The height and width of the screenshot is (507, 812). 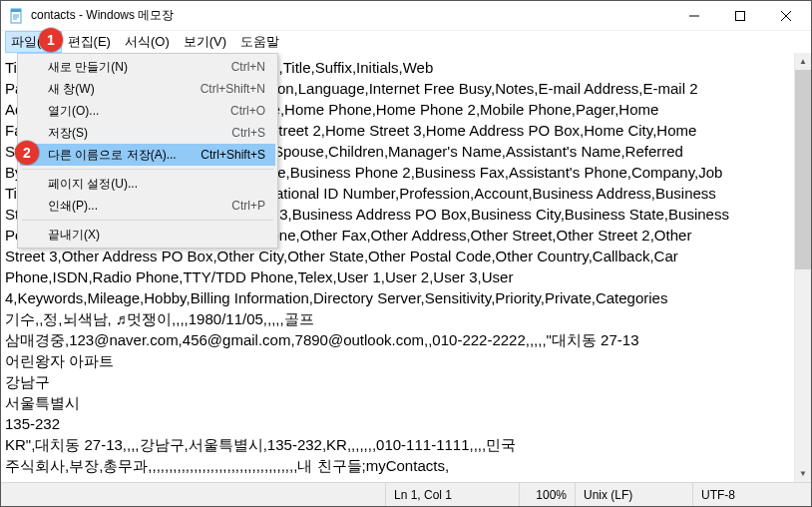 What do you see at coordinates (157, 236) in the screenshot?
I see `menu-item-label: 끝내기(X)` at bounding box center [157, 236].